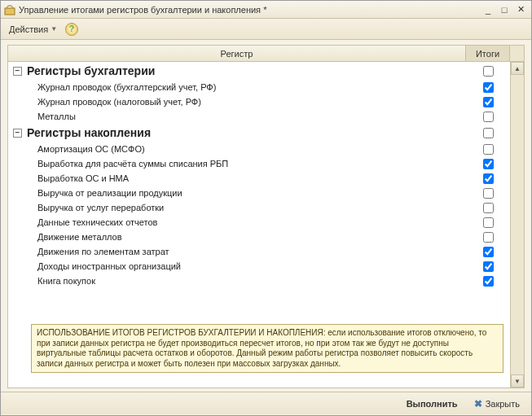 The image size is (532, 416). Describe the element at coordinates (246, 133) in the screenshot. I see `group-title: Регистры накопления` at that location.